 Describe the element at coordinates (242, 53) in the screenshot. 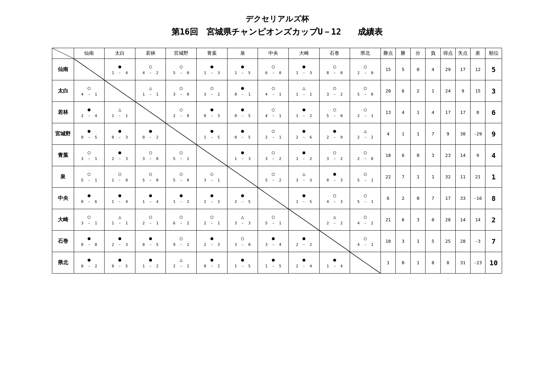

I see `col-header-izumi: 泉` at that location.